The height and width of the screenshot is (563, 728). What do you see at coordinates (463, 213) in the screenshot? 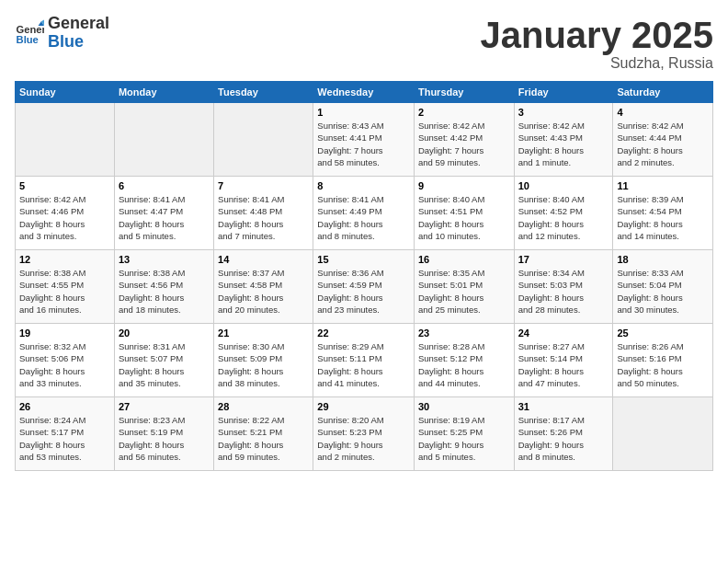
I see `calendar-cell: 9Sunrise: 8:40 AM Sunset: 4:51 PM Daylig…` at bounding box center [463, 213].